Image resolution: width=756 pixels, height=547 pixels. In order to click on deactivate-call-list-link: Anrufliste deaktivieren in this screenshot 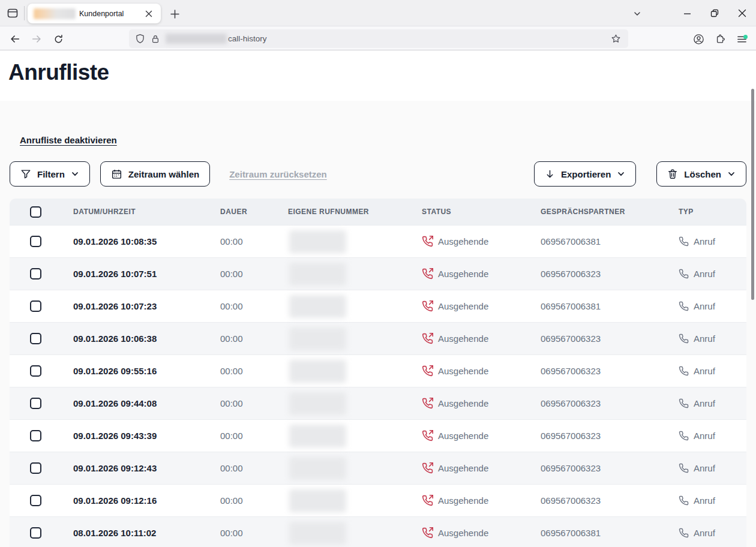, I will do `click(68, 140)`.